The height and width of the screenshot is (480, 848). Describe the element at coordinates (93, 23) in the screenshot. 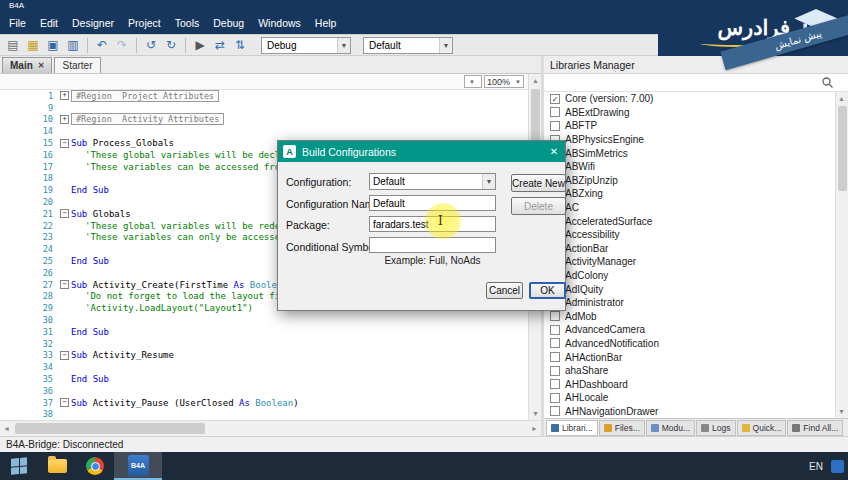

I see `menu-designer: Designer` at that location.